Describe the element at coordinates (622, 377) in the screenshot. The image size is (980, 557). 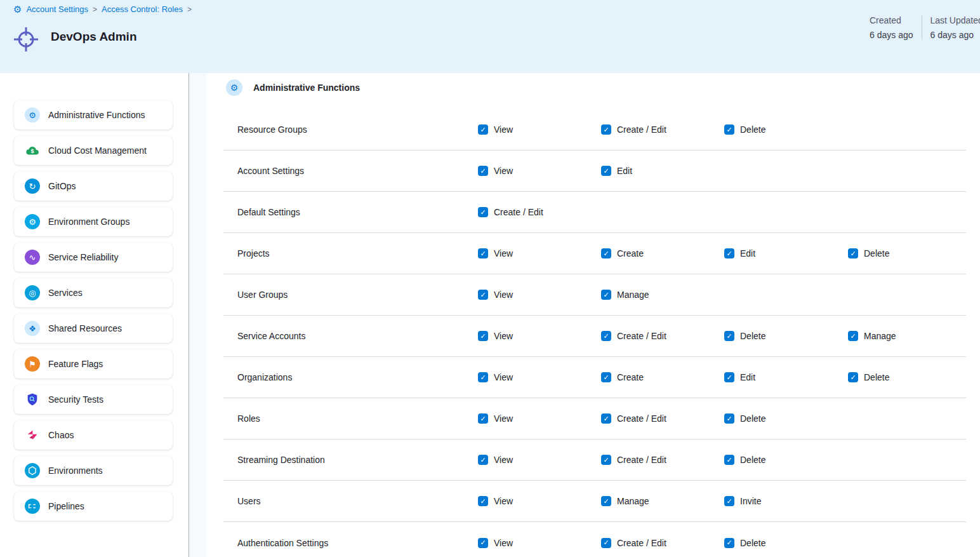
I see `permission-organizations-create: ✓ Create` at that location.